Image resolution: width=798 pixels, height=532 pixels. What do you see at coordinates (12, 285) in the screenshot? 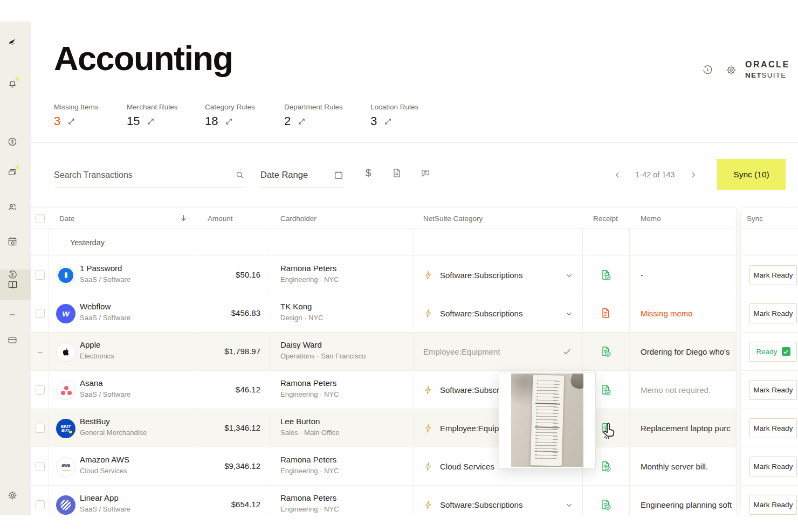
I see `accounting-book-icon` at bounding box center [12, 285].